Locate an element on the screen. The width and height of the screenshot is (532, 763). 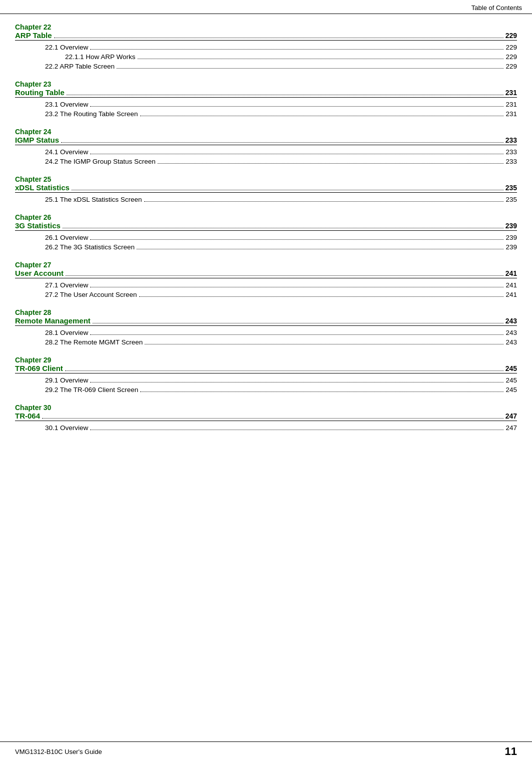
footer-product: VMG1312-B10C User's Guide is located at coordinates (59, 752).